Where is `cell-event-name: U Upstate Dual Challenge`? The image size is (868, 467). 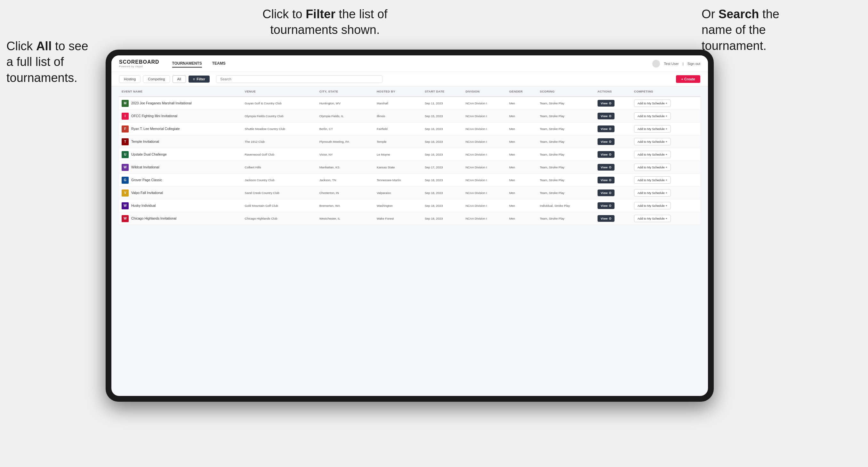 cell-event-name: U Upstate Dual Challenge is located at coordinates (181, 155).